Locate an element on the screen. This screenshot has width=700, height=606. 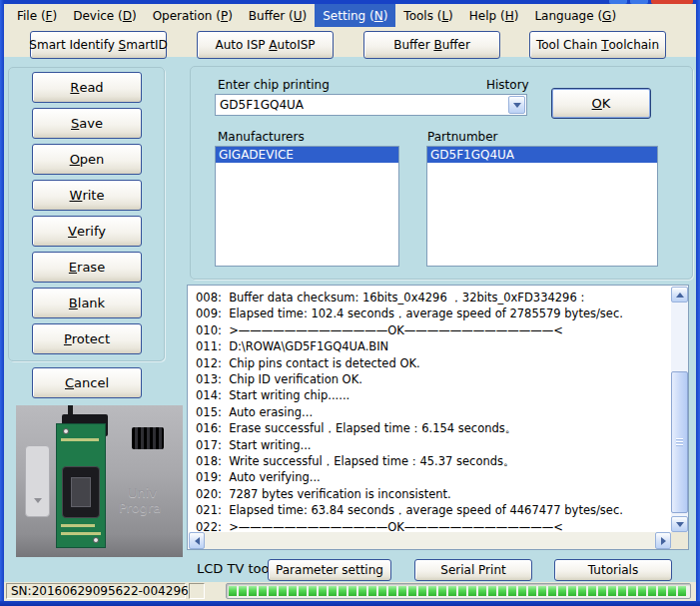
window-border-bottom is located at coordinates (350, 603).